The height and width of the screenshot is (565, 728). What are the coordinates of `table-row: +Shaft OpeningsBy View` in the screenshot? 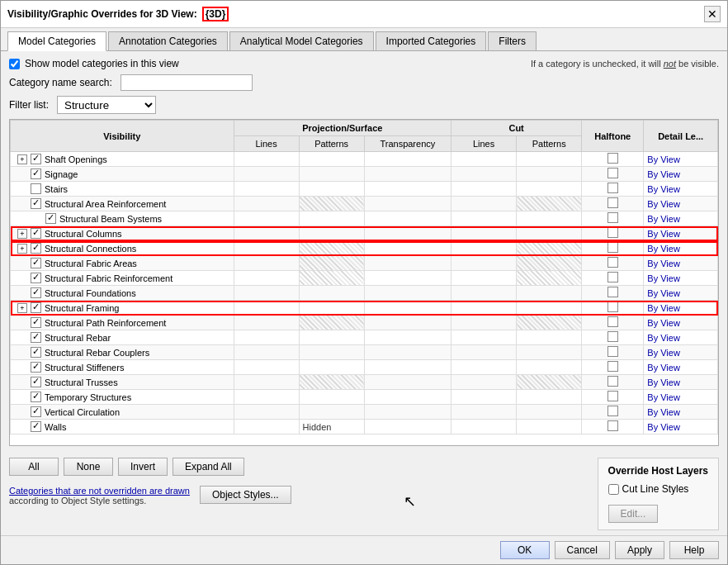 It's located at (365, 159).